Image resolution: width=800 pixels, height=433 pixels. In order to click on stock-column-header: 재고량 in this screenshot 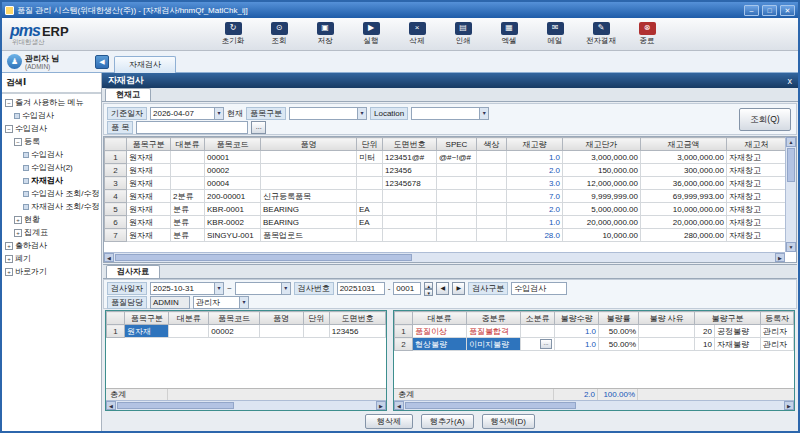, I will do `click(535, 144)`.